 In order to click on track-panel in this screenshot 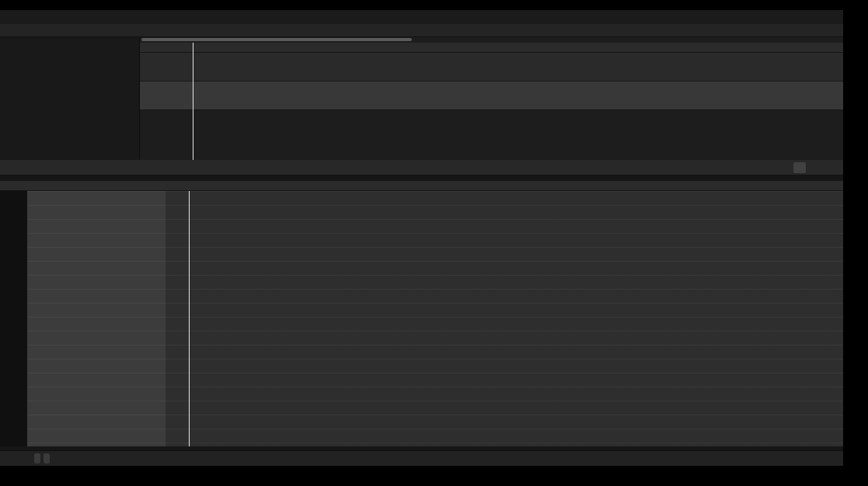, I will do `click(70, 99)`.